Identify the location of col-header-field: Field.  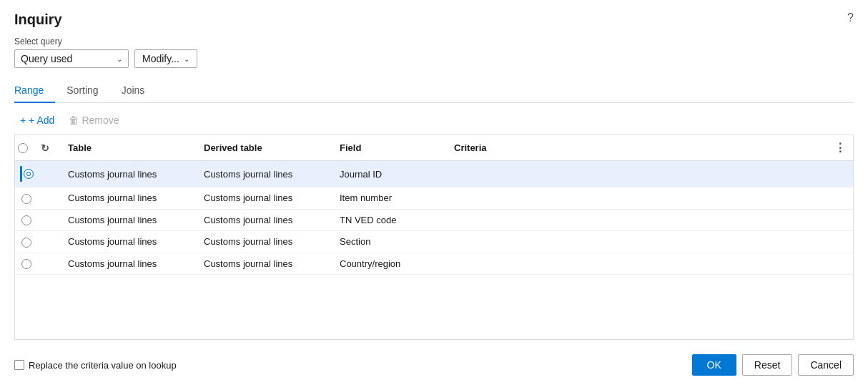
(390, 148).